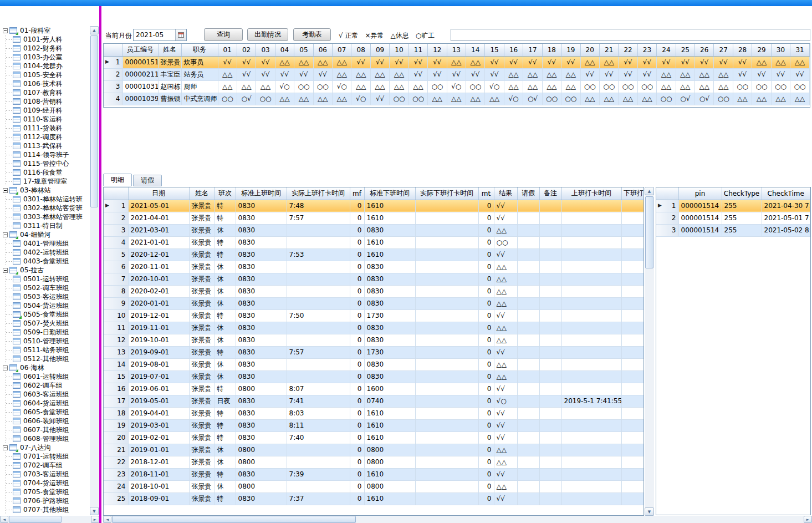 The width and height of the screenshot is (812, 523). I want to click on calendar-dropdown-button, so click(181, 35).